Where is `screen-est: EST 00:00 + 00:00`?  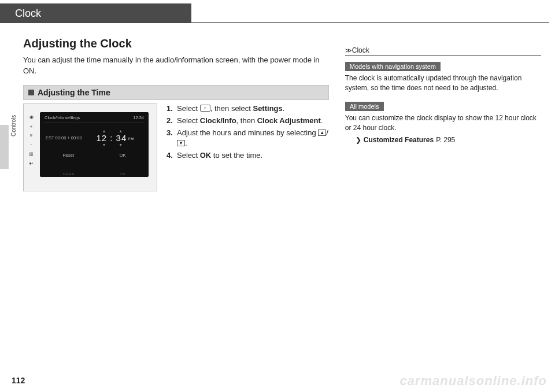 screen-est: EST 00:00 + 00:00 is located at coordinates (64, 138).